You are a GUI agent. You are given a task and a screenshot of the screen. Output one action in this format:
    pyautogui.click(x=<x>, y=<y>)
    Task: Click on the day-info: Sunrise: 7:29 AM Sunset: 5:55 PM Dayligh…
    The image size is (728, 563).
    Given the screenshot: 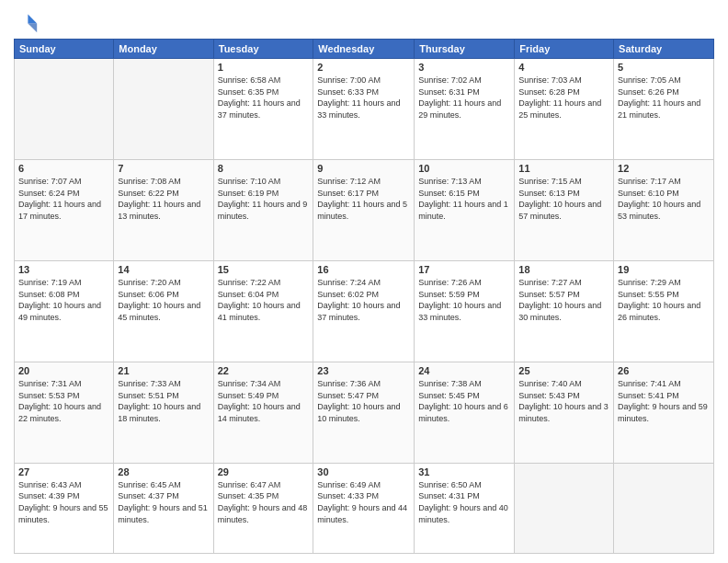 What is the action you would take?
    pyautogui.click(x=664, y=300)
    